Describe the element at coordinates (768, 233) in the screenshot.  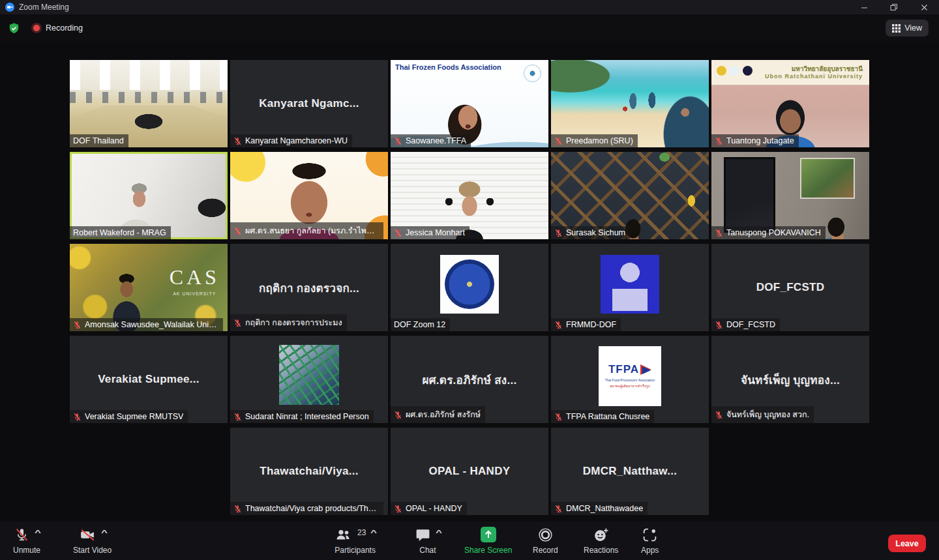
I see `tile-name-label: Tanuspong POKAVANICH` at that location.